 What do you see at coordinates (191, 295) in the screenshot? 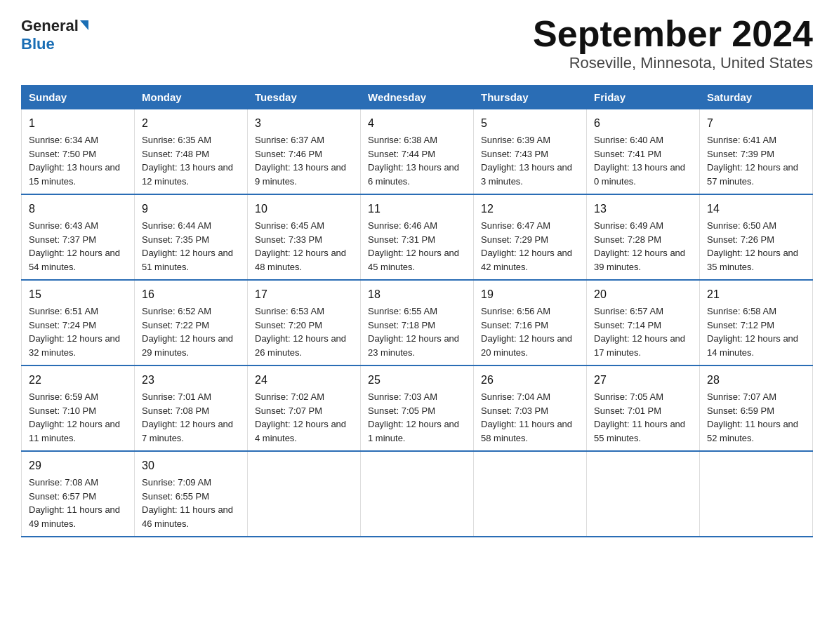
I see `day-number: 16` at bounding box center [191, 295].